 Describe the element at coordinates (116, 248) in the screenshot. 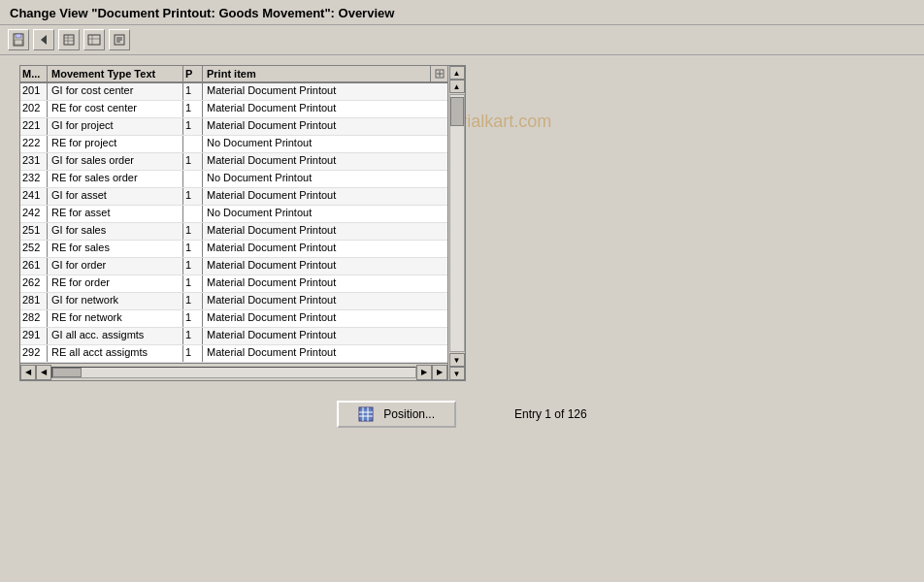

I see `cell-movement: RE for sales` at that location.